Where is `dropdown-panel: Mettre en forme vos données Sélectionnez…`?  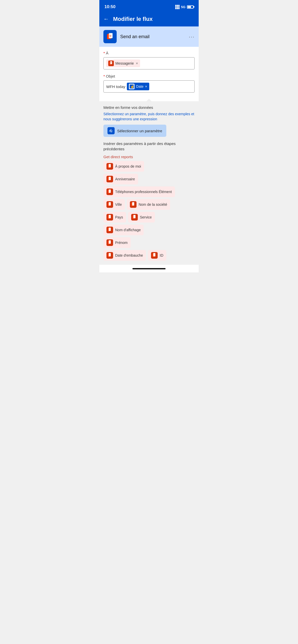
dropdown-panel: Mettre en forme vos données Sélectionnez… is located at coordinates (149, 183).